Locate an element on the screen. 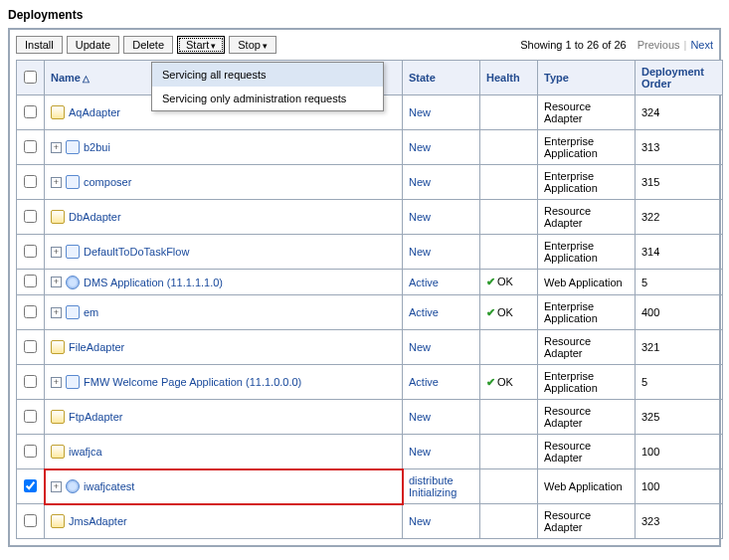  table-row: JmsAdapterNewResource Adapter323 is located at coordinates (370, 521).